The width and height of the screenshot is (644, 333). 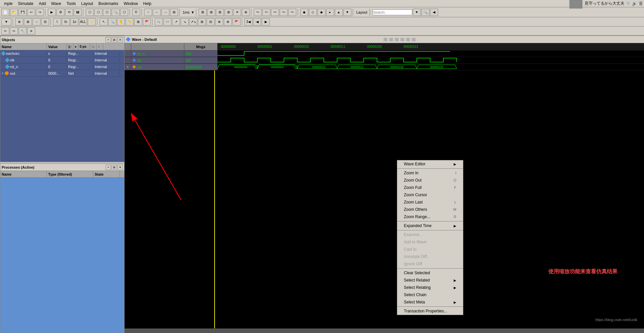 What do you see at coordinates (14, 31) in the screenshot?
I see `tb3-2: ✂` at bounding box center [14, 31].